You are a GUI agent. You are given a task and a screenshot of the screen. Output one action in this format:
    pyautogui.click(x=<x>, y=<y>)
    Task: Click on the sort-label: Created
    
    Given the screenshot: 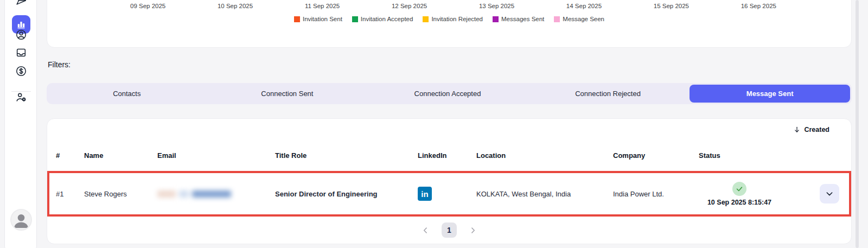 What is the action you would take?
    pyautogui.click(x=817, y=130)
    